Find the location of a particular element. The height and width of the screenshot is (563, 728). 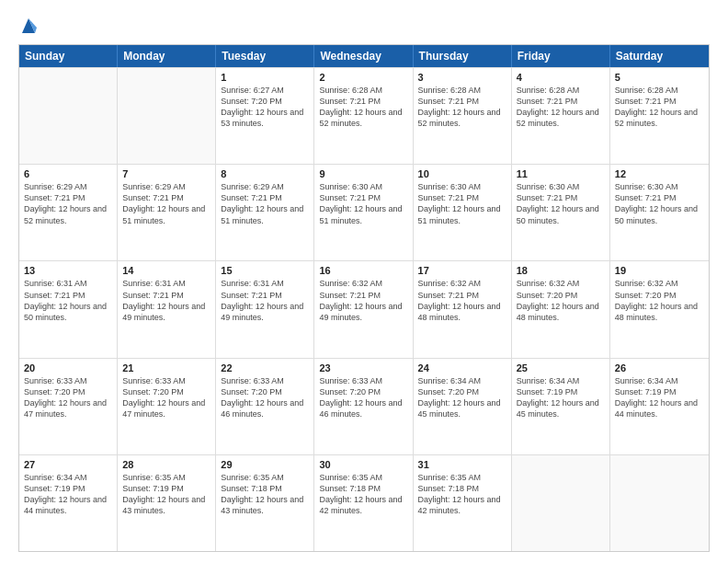

day-cell-6: 6Sunrise: 6:29 AM Sunset: 7:21 PM Daylig… is located at coordinates (68, 213).